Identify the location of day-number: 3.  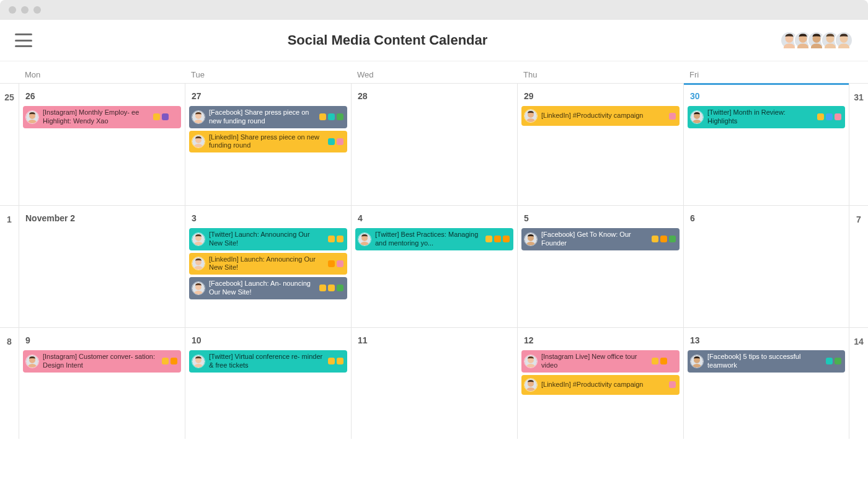
(268, 219).